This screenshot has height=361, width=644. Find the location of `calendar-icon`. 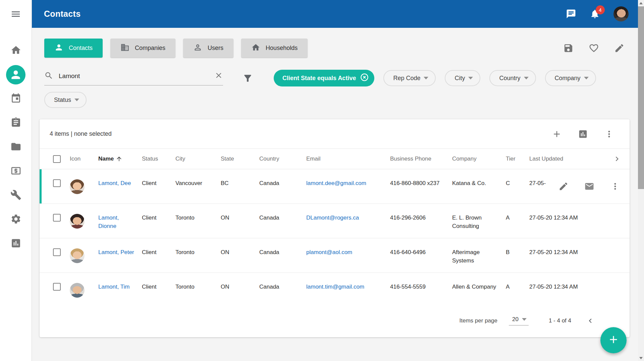

calendar-icon is located at coordinates (16, 99).